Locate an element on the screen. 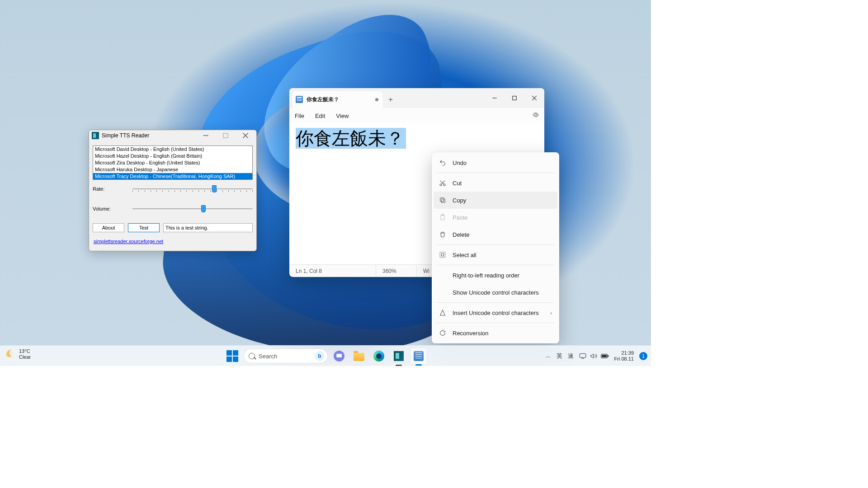 The width and height of the screenshot is (868, 488). context-menu: Undo Cut Copy Paste Delete Select all Ri… is located at coordinates (495, 248).